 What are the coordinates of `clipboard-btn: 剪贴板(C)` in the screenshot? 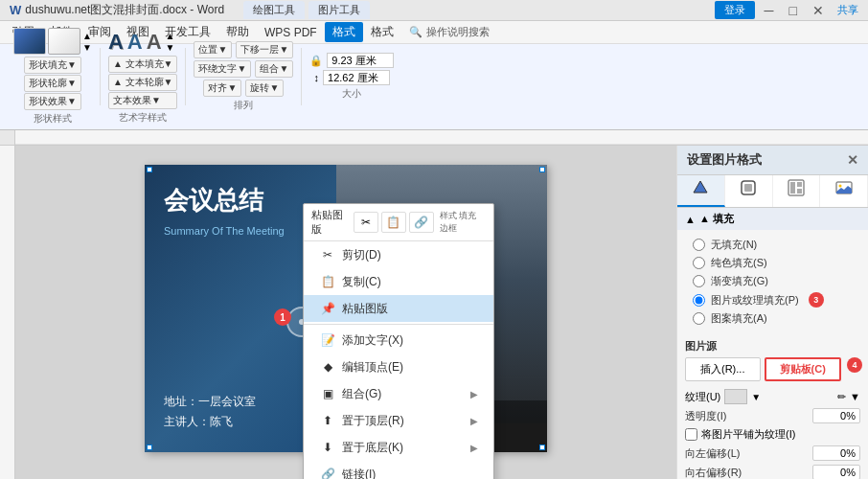 It's located at (803, 370).